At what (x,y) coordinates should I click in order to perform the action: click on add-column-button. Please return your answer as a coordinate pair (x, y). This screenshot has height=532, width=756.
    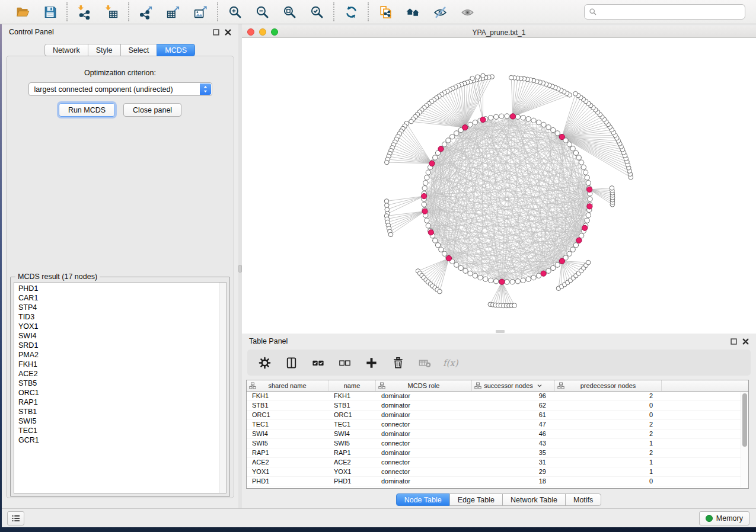
    Looking at the image, I should click on (371, 363).